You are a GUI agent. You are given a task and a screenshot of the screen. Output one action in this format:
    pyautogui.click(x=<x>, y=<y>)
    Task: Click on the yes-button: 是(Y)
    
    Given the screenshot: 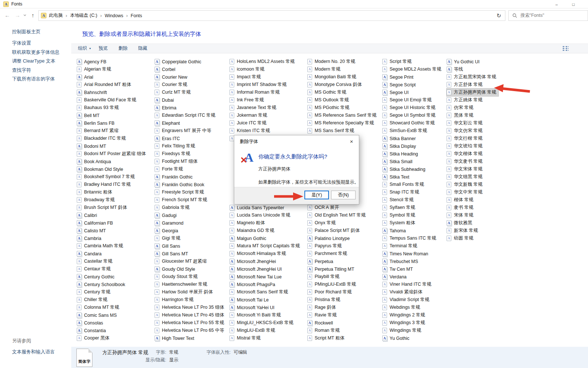 What is the action you would take?
    pyautogui.click(x=316, y=195)
    